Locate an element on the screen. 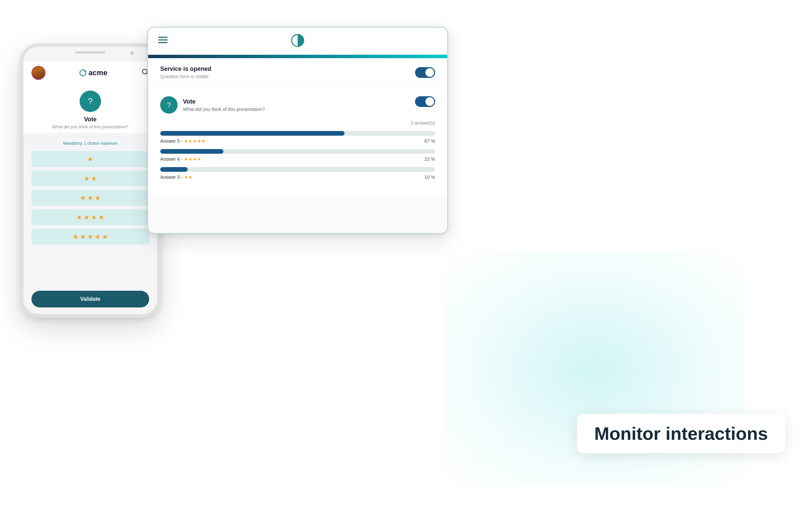  hamburger-menu-icon is located at coordinates (163, 41).